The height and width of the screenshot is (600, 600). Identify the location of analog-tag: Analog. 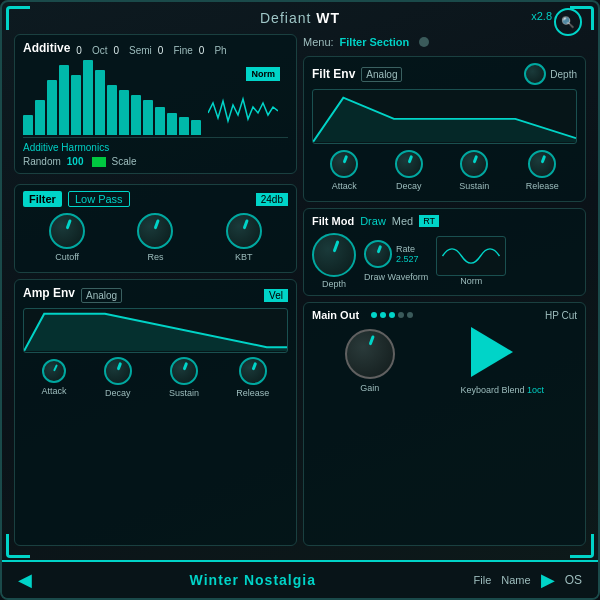
(102, 296).